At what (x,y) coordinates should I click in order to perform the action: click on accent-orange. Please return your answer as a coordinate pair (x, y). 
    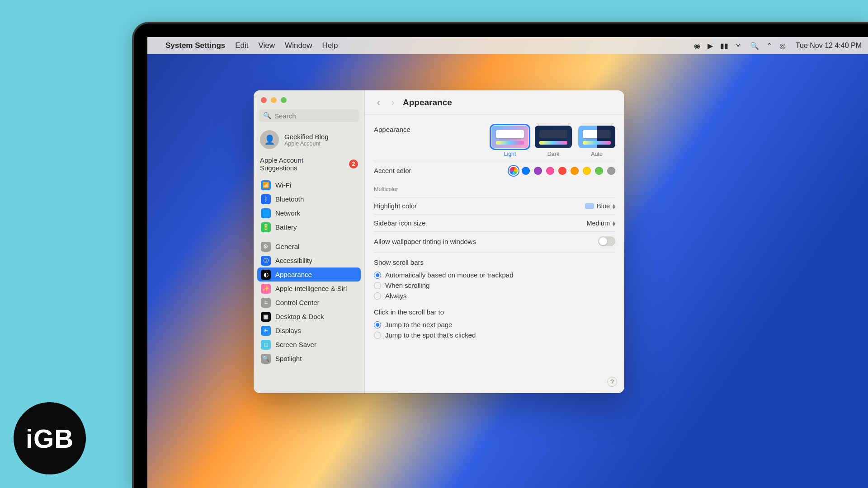
    Looking at the image, I should click on (575, 171).